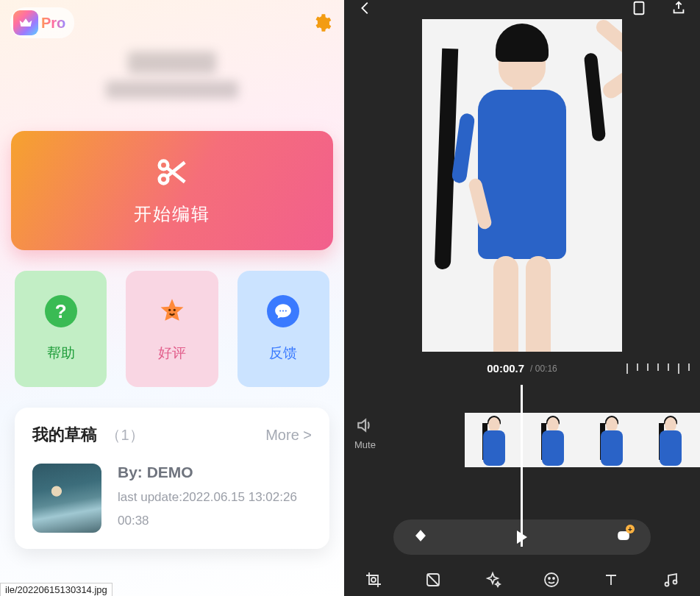 This screenshot has height=596, width=700. Describe the element at coordinates (679, 8) in the screenshot. I see `export-icon` at that location.